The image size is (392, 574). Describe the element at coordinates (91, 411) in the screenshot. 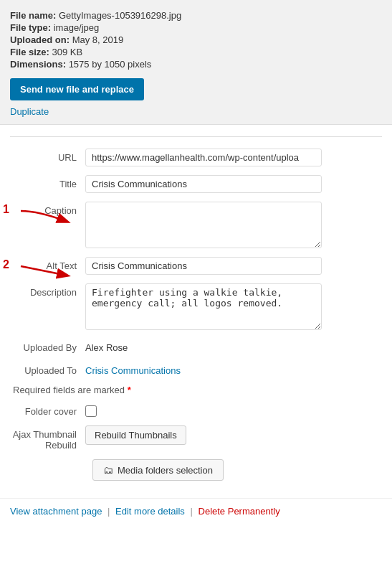

I see `folder-cover-checkbox` at that location.